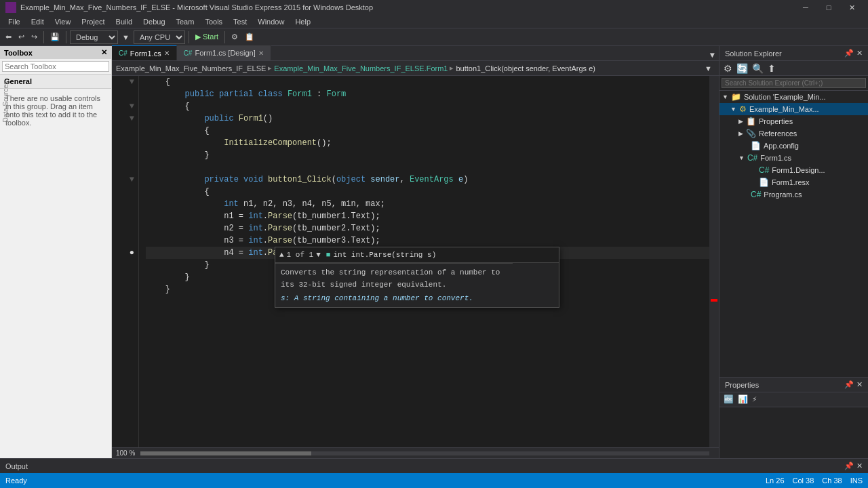 Image resolution: width=868 pixels, height=488 pixels. Describe the element at coordinates (853, 466) in the screenshot. I see `output-header-controls: 📌 ✕` at that location.